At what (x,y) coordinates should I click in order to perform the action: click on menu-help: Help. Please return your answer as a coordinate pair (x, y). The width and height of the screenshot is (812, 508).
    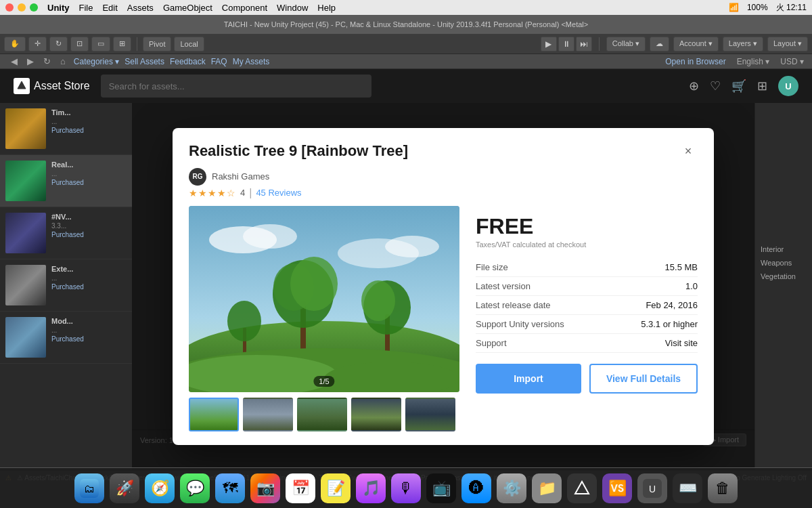
    Looking at the image, I should click on (326, 8).